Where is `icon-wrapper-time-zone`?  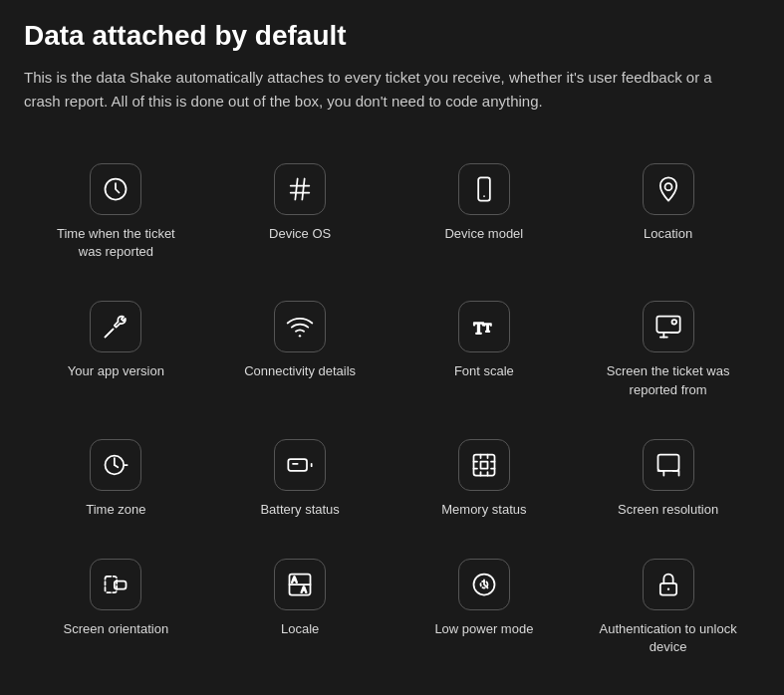 icon-wrapper-time-zone is located at coordinates (116, 465).